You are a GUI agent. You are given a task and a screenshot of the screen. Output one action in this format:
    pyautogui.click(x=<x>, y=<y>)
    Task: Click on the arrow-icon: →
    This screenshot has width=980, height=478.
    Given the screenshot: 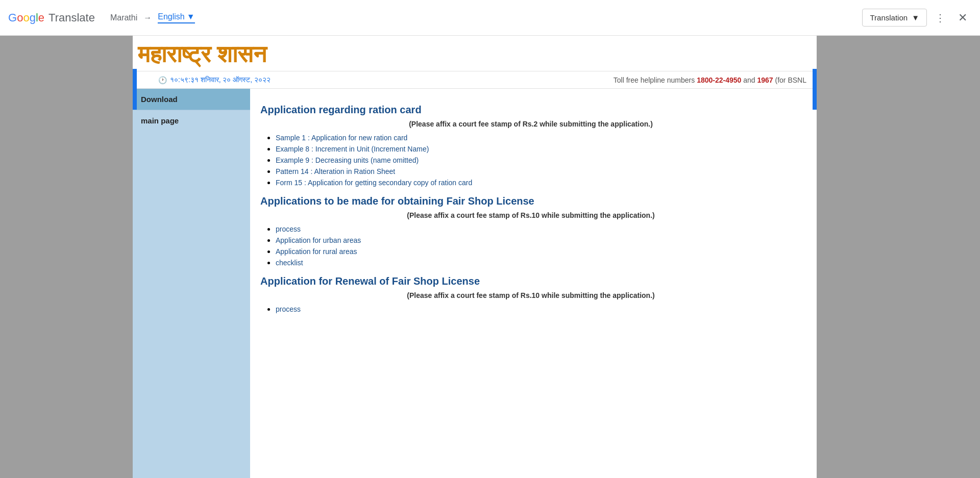 What is the action you would take?
    pyautogui.click(x=148, y=18)
    